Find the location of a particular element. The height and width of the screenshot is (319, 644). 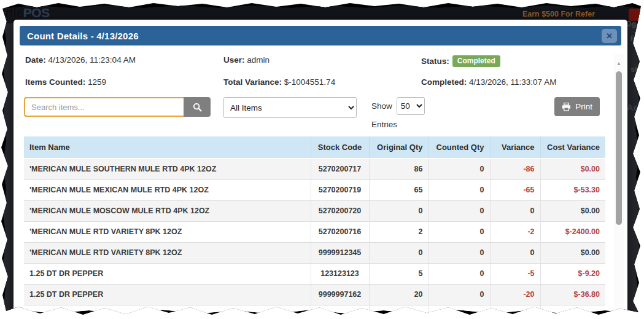

table-row: 'MERICAN MULE SOUTHERN MULE RTD 4PK 12OZ… is located at coordinates (314, 169).